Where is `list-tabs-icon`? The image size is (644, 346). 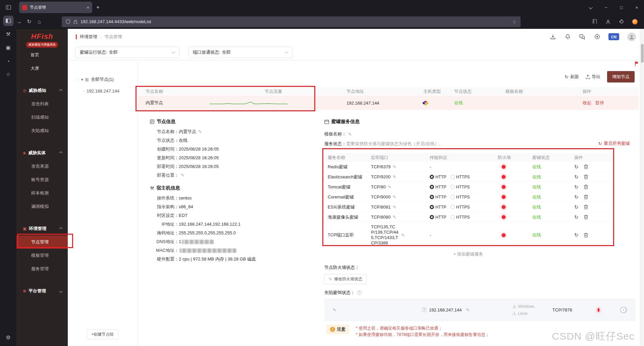 list-tabs-icon is located at coordinates (590, 7).